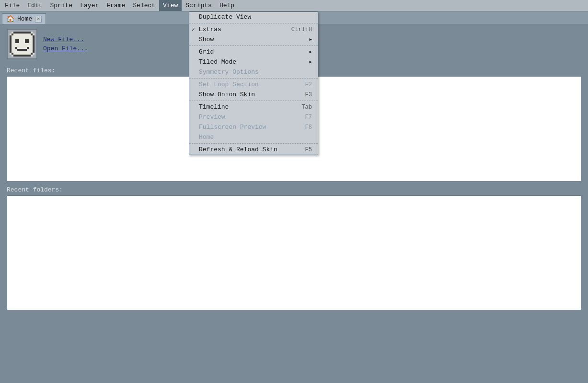 This screenshot has width=588, height=383. I want to click on view-dropdown-menu: Duplicate ViewExtrasCtrl+HShowGridTiled …, so click(254, 83).